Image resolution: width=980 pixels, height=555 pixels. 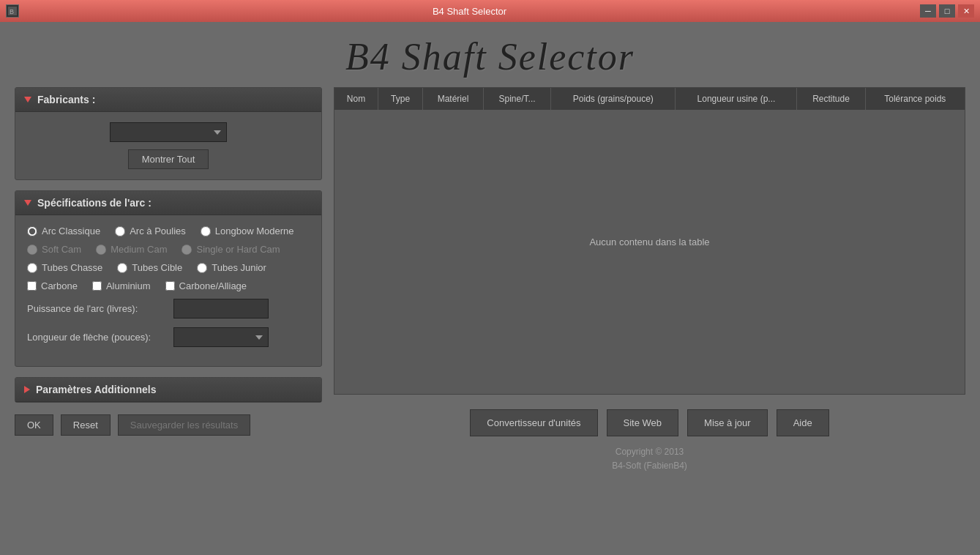 I want to click on cam-type-row: Soft Cam Medium Cam Single or Hard Cam, so click(x=168, y=249).